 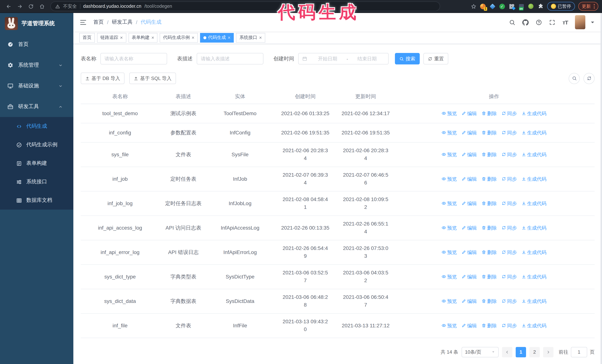 I want to click on sidebar-item-codegen-example: 代码生成示例, so click(x=37, y=145).